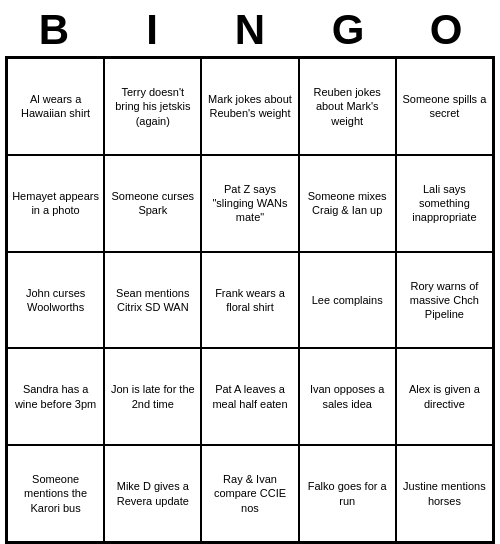 This screenshot has width=500, height=544. I want to click on bingo-cell-19: Alex is given a directive, so click(444, 396).